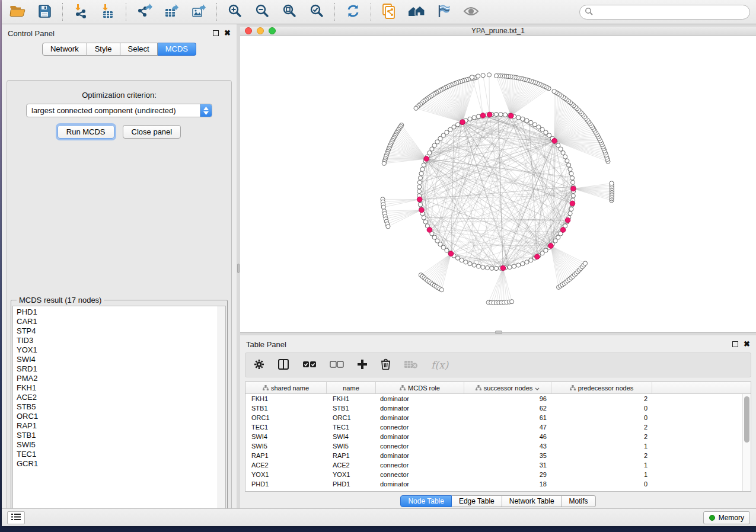  I want to click on function-builder-button: f(x), so click(440, 365).